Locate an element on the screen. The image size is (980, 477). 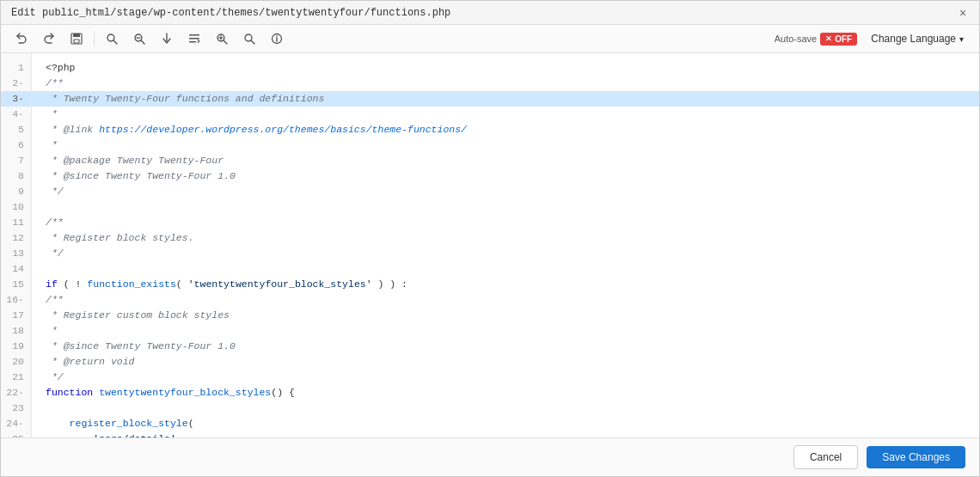
zoom-in-button is located at coordinates (222, 39).